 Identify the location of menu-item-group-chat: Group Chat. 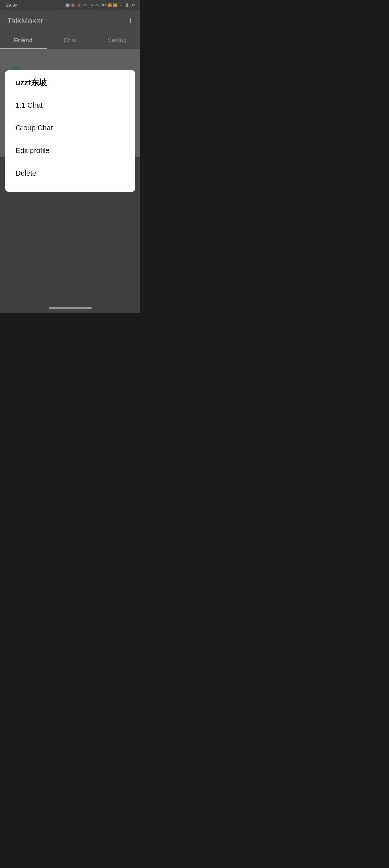
(70, 128).